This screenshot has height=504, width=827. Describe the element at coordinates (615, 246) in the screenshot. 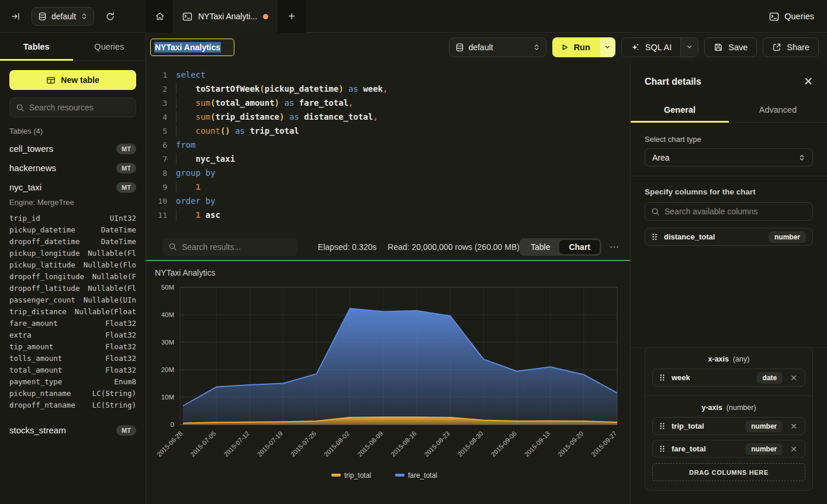

I see `more-options-icon: ⋯` at that location.